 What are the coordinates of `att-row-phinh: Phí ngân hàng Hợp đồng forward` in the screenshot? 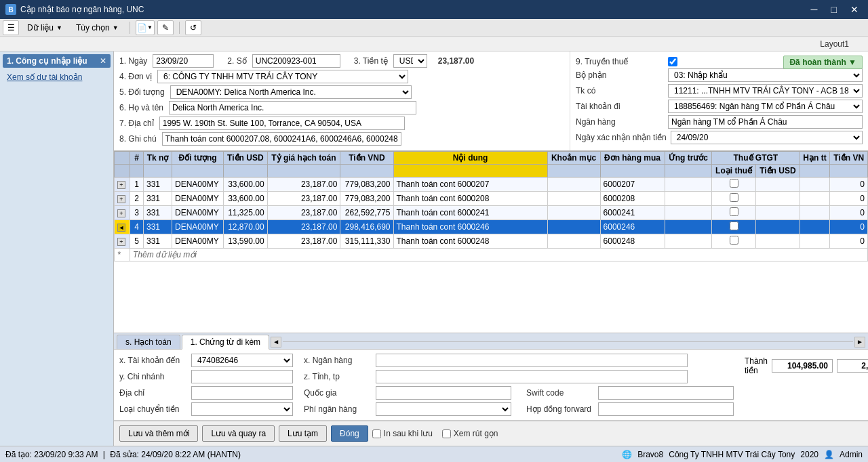 It's located at (519, 409).